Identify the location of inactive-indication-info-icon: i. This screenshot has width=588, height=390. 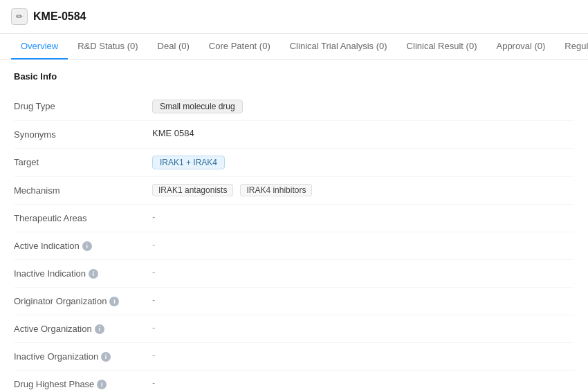
(93, 274).